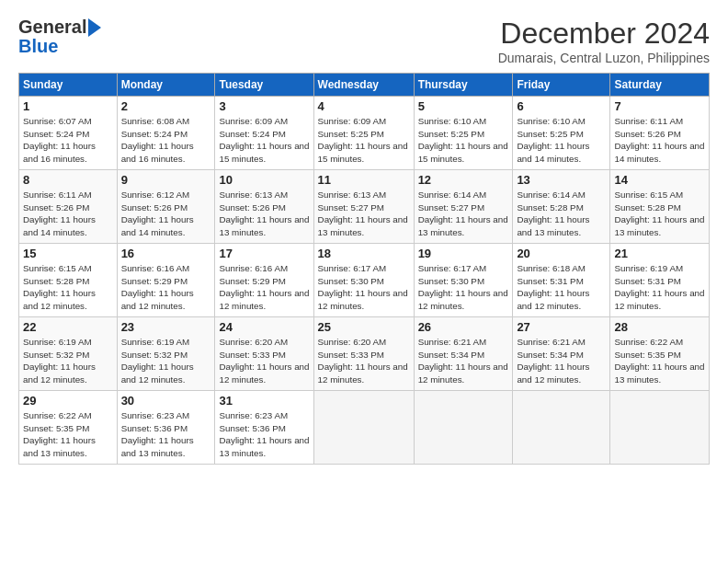  Describe the element at coordinates (660, 207) in the screenshot. I see `calendar-day-cell: 14Sunrise: 6:15 AMSunset: 5:28 PMDayligh…` at that location.